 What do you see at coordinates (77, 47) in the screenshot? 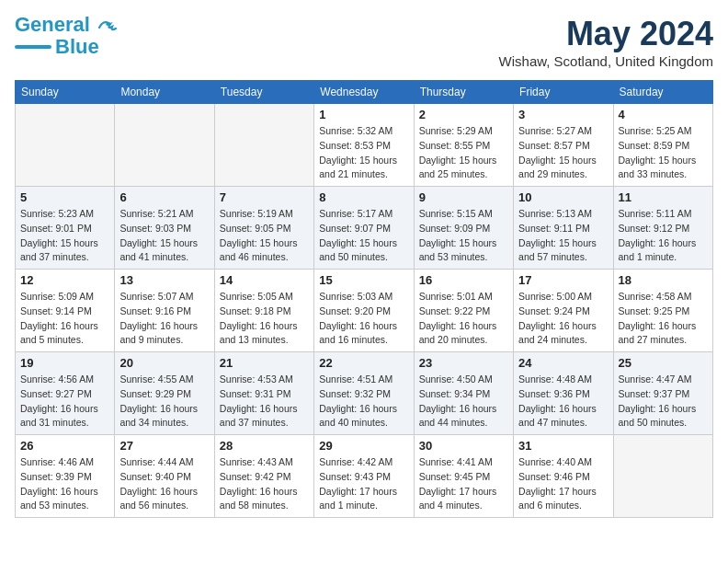
I see `logo-blue-text: Blue` at bounding box center [77, 47].